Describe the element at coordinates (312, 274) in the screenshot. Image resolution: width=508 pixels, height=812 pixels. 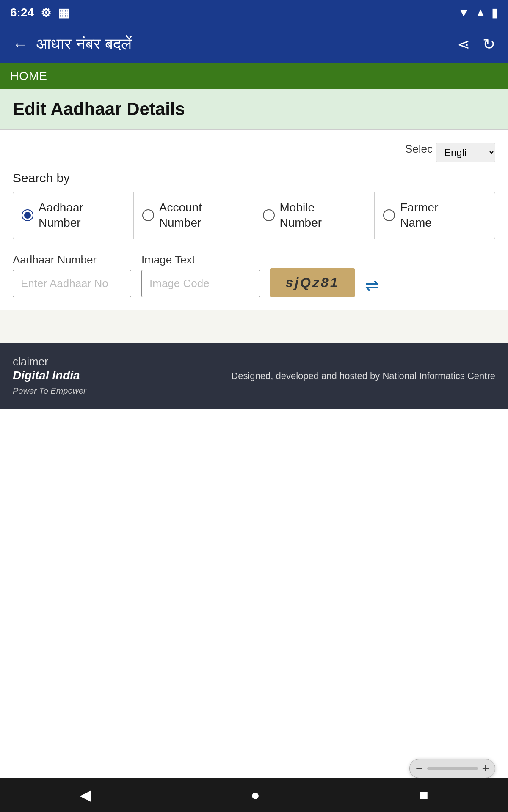
I see `captcha-group: sjQz81` at that location.